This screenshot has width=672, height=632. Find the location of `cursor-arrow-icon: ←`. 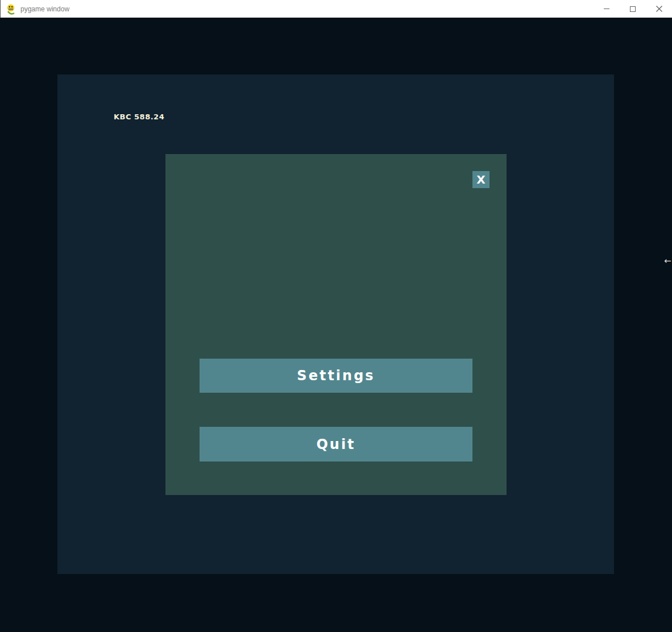

cursor-arrow-icon: ← is located at coordinates (667, 261).